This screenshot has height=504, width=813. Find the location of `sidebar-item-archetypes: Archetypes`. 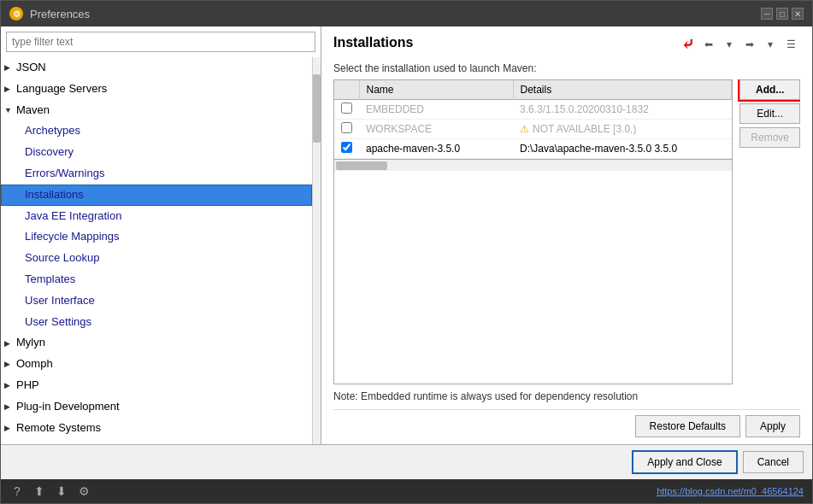

sidebar-item-archetypes: Archetypes is located at coordinates (156, 132).